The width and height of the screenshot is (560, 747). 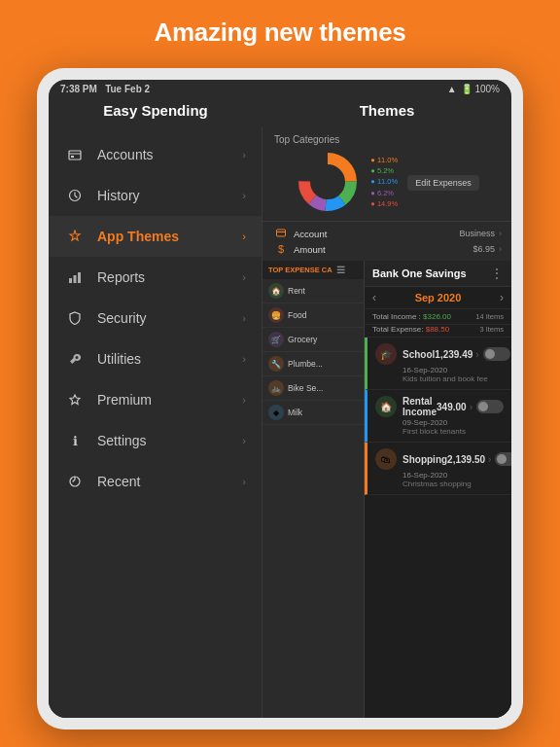 What do you see at coordinates (323, 315) in the screenshot?
I see `food-label: Food` at bounding box center [323, 315].